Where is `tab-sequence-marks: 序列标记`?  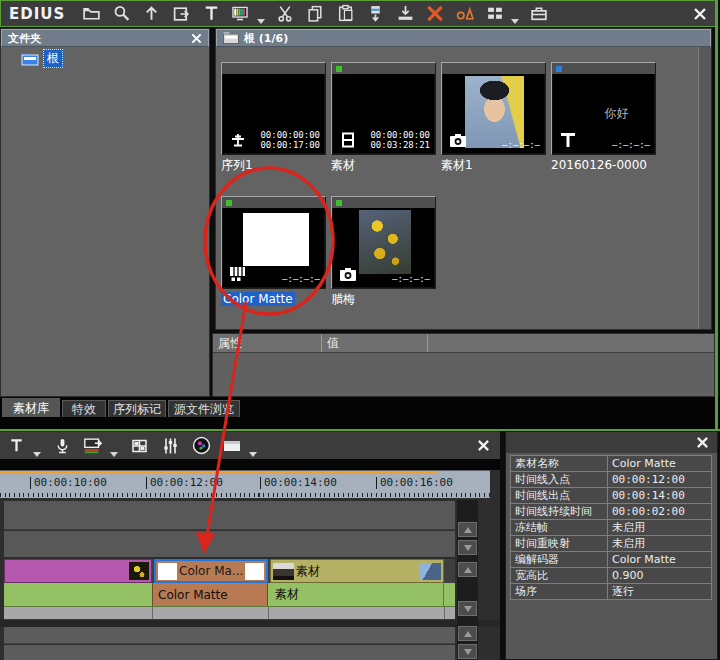 tab-sequence-marks: 序列标记 is located at coordinates (137, 408).